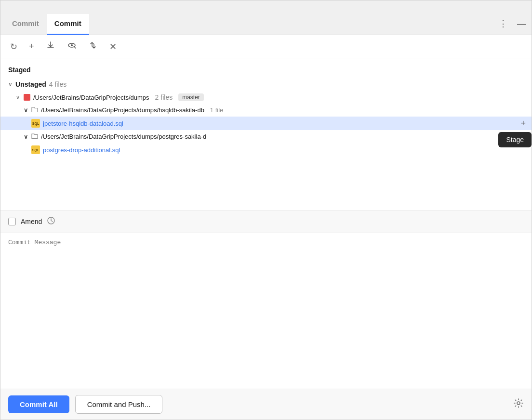  I want to click on file-name-jpetstore: jpetstore-hsqldb-dataload.sql, so click(83, 123).